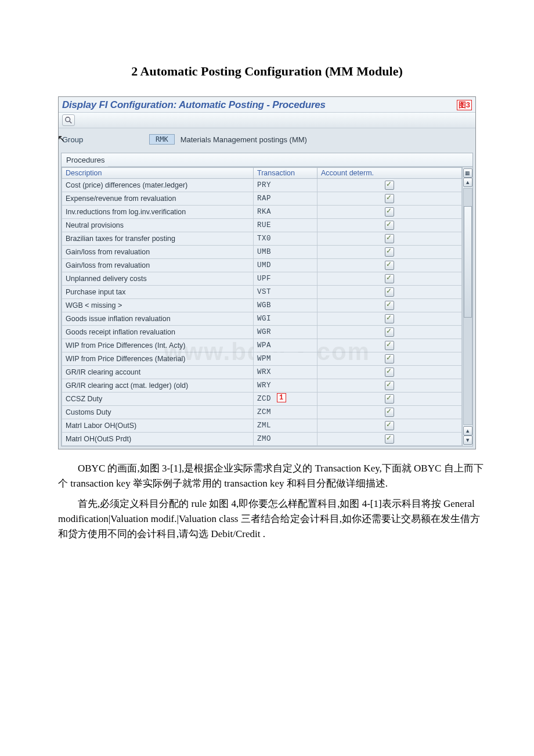 The width and height of the screenshot is (534, 756). Describe the element at coordinates (286, 426) in the screenshot. I see `cell-transaction: ZML` at that location.